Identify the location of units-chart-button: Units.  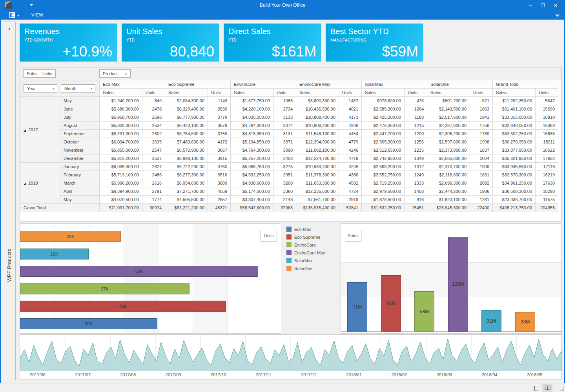
(269, 236).